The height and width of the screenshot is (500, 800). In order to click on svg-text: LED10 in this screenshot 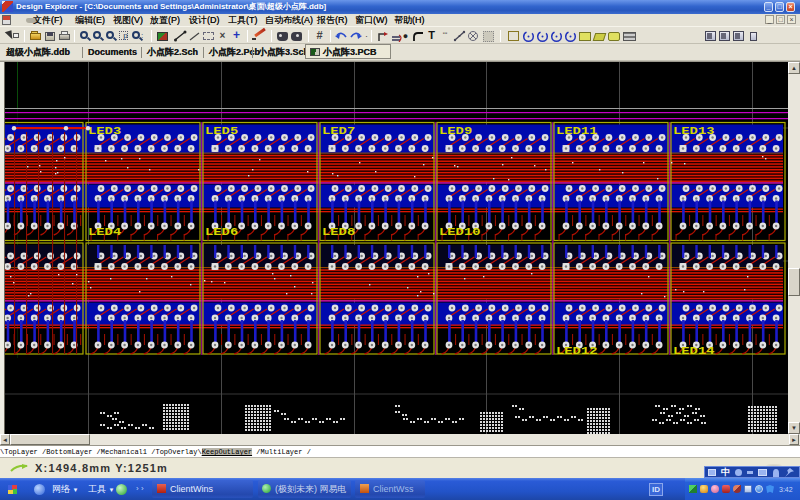, I will do `click(460, 232)`.